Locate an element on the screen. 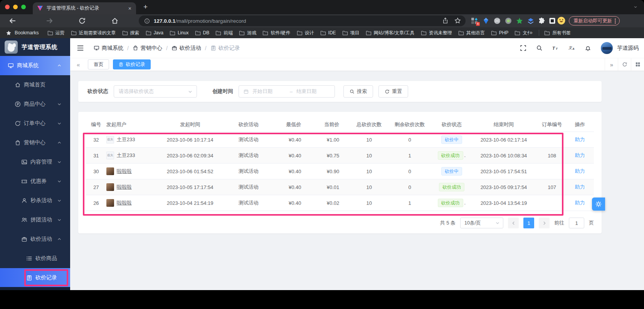 The width and height of the screenshot is (644, 309). avatar is located at coordinates (110, 171).